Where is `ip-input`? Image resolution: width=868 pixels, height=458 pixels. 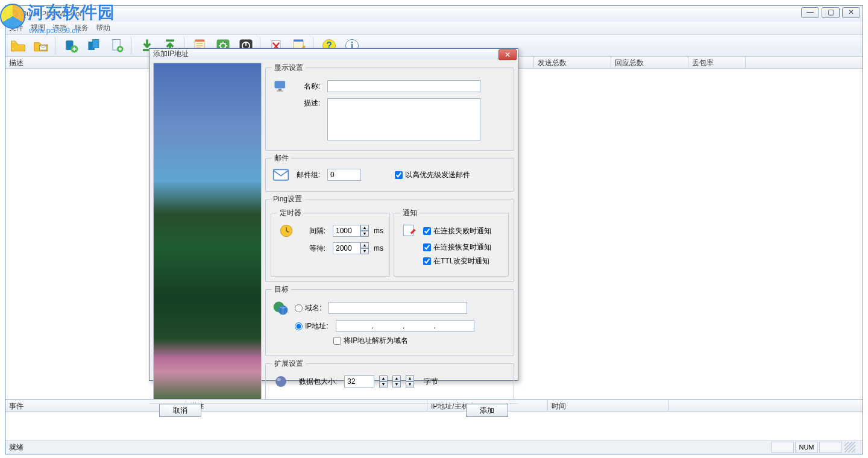
ip-input is located at coordinates (405, 326).